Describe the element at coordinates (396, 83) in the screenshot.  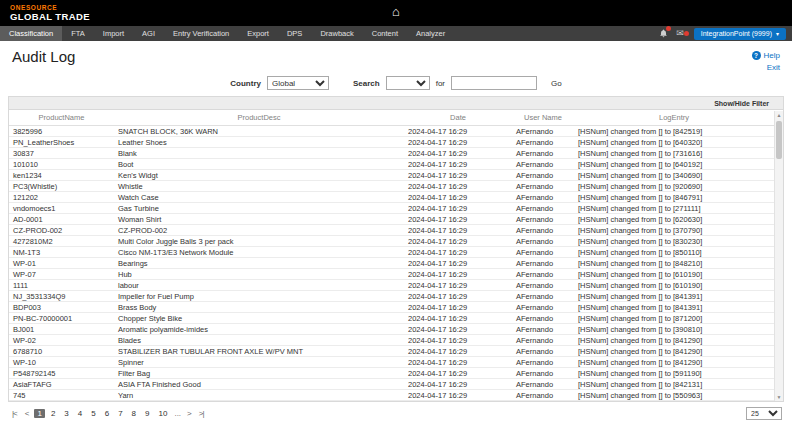
I see `filter-row: Country Global Search for Go` at that location.